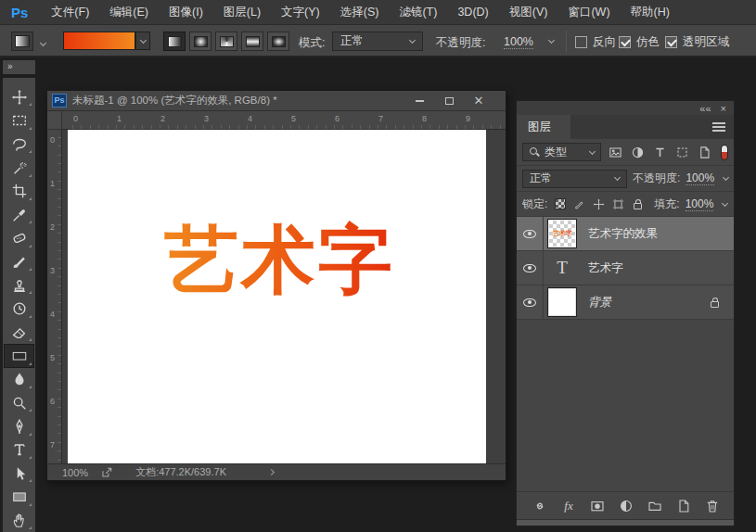 The height and width of the screenshot is (532, 756). Describe the element at coordinates (562, 152) in the screenshot. I see `filter-type-select: 类型` at that location.